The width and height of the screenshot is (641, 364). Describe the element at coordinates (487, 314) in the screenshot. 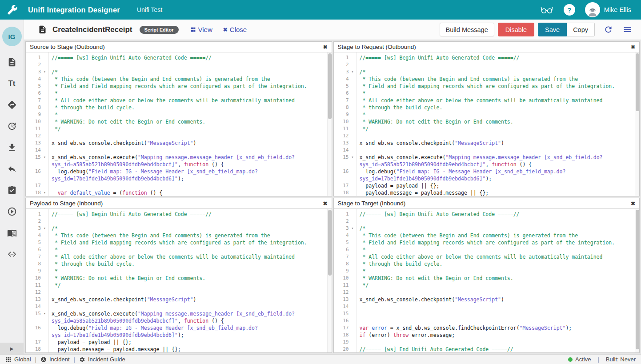

I see `code-line: 15` at that location.